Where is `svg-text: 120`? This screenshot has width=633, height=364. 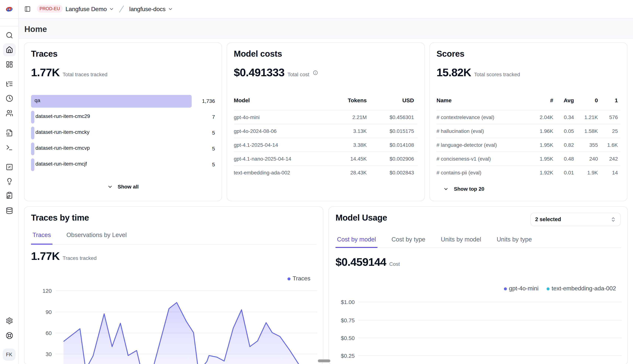 svg-text: 120 is located at coordinates (47, 291).